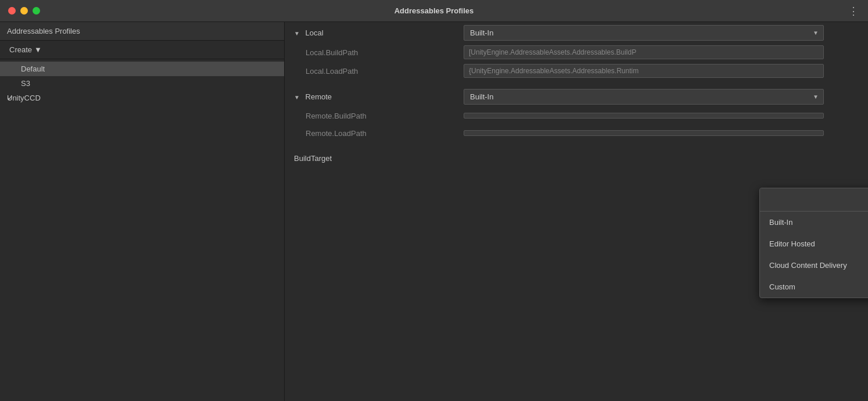  What do you see at coordinates (26, 84) in the screenshot?
I see `profile-name-s3: S3` at bounding box center [26, 84].